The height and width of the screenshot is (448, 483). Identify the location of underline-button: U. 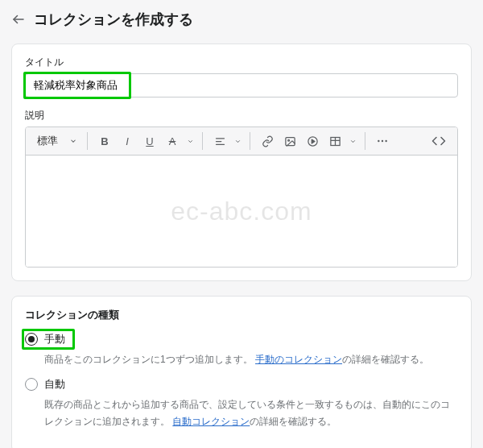
(150, 141).